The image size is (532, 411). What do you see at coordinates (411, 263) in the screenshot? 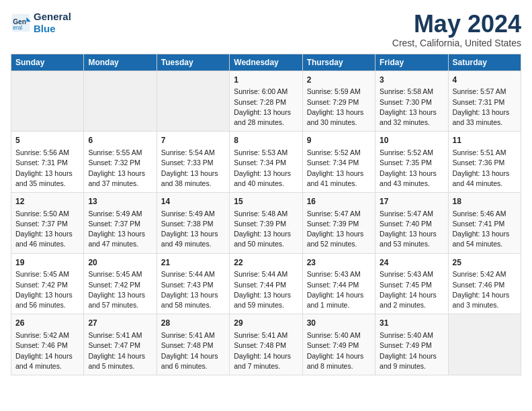
I see `day-number: 24` at bounding box center [411, 263].